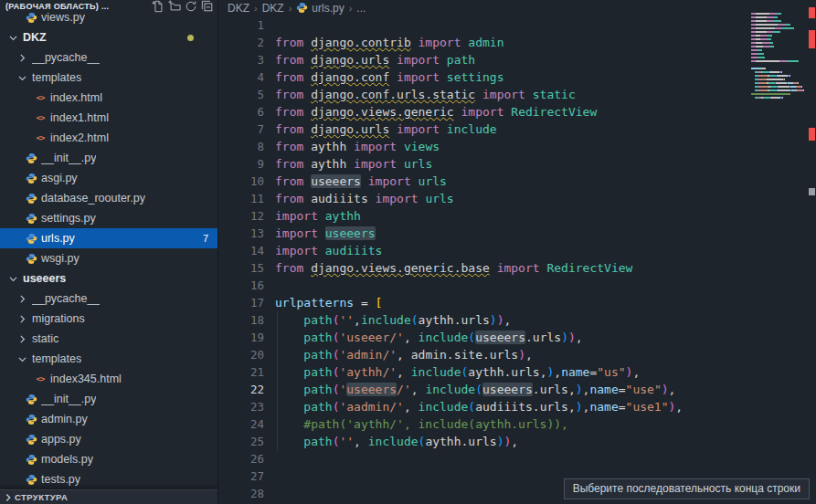  Describe the element at coordinates (241, 424) in the screenshot. I see `line-number: 24` at that location.